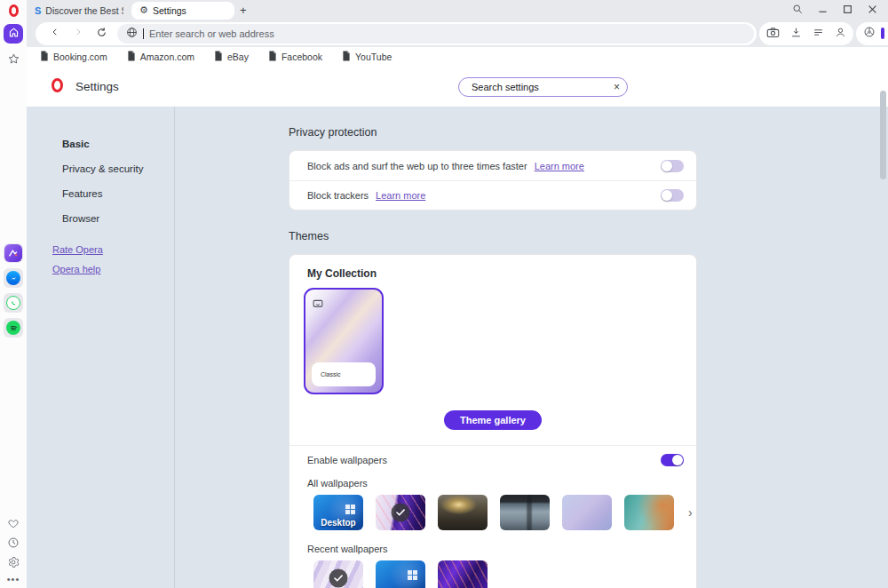  What do you see at coordinates (401, 513) in the screenshot?
I see `selected-check-icon` at bounding box center [401, 513].